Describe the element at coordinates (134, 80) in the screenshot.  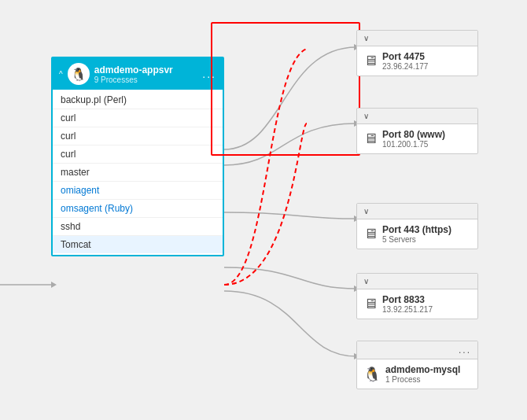
I see `server-processes: 9 Processes` at that location.